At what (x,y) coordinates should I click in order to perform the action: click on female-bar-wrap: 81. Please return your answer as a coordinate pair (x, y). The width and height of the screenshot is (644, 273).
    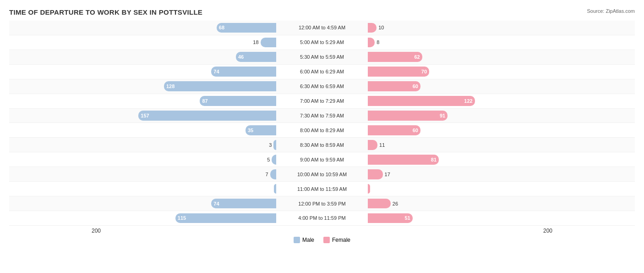
    Looking at the image, I should click on (455, 160).